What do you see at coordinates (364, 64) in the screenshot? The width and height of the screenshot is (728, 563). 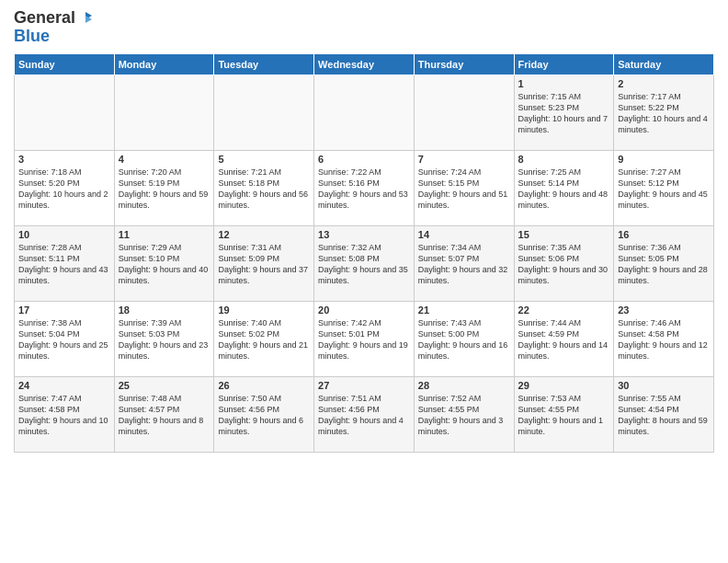 I see `weekday-header-row: SundayMondayTuesdayWednesdayThursdayFrid…` at bounding box center [364, 64].